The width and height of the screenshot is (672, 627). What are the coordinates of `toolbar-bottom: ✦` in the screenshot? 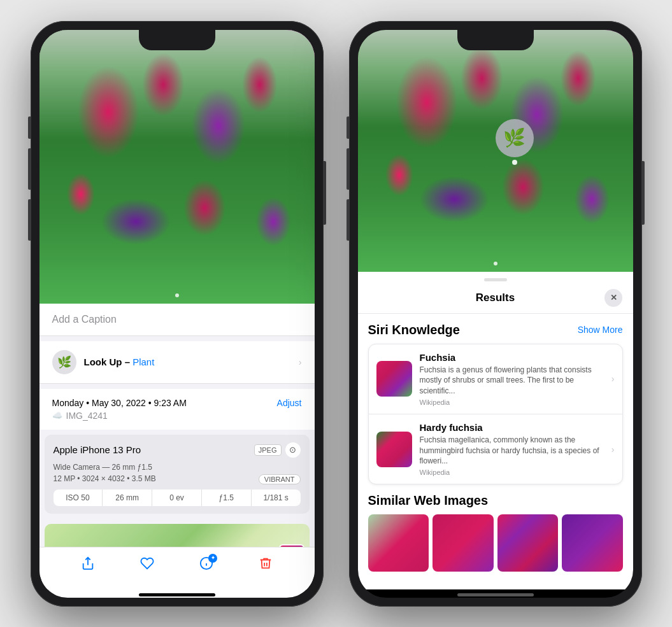 It's located at (177, 568).